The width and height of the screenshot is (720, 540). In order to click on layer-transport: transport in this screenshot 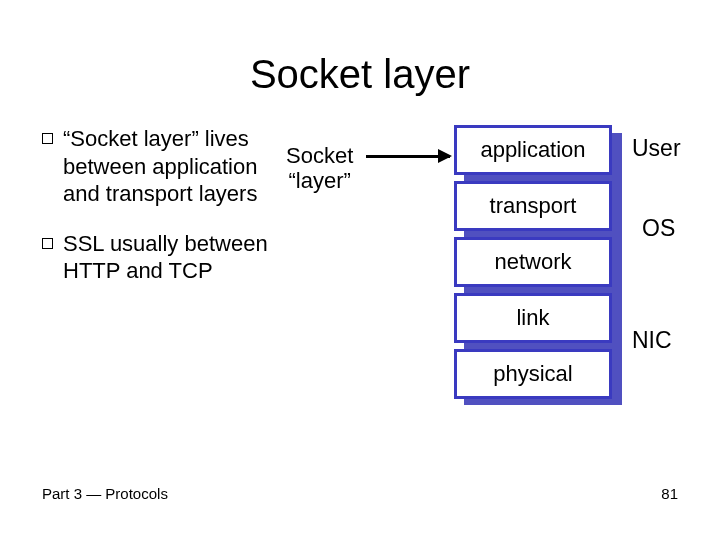, I will do `click(533, 206)`.